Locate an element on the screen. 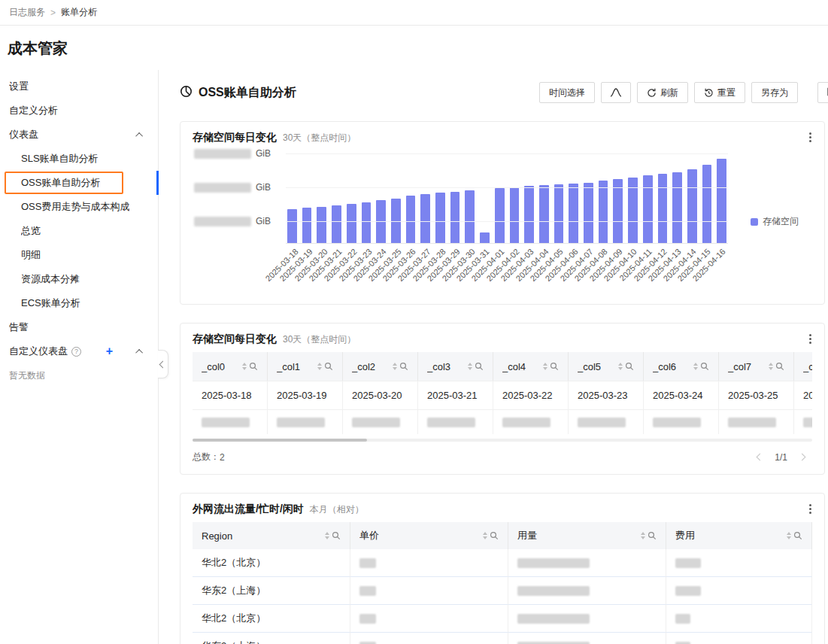 This screenshot has height=644, width=828. column-header-label: _col0 is located at coordinates (220, 367).